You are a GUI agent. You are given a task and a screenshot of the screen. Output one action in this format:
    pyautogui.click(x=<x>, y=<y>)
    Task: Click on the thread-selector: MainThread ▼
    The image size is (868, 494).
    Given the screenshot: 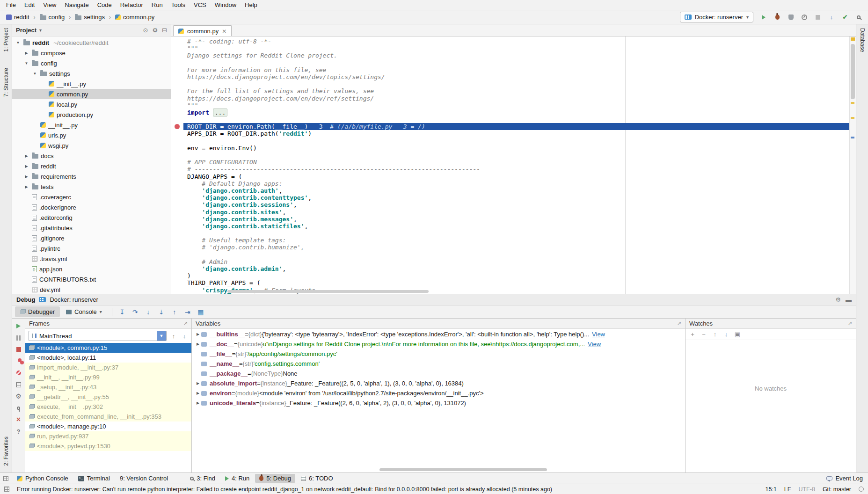 What is the action you would take?
    pyautogui.click(x=97, y=336)
    